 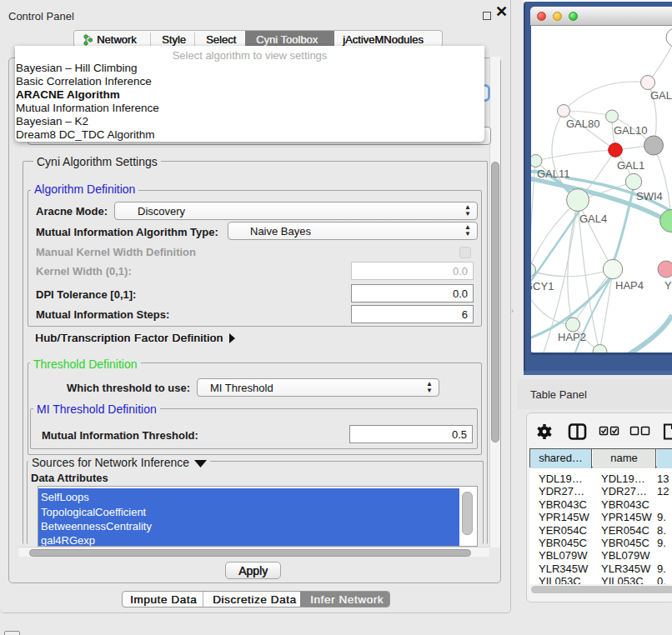 I want to click on svg-text: GCY1, so click(x=542, y=287).